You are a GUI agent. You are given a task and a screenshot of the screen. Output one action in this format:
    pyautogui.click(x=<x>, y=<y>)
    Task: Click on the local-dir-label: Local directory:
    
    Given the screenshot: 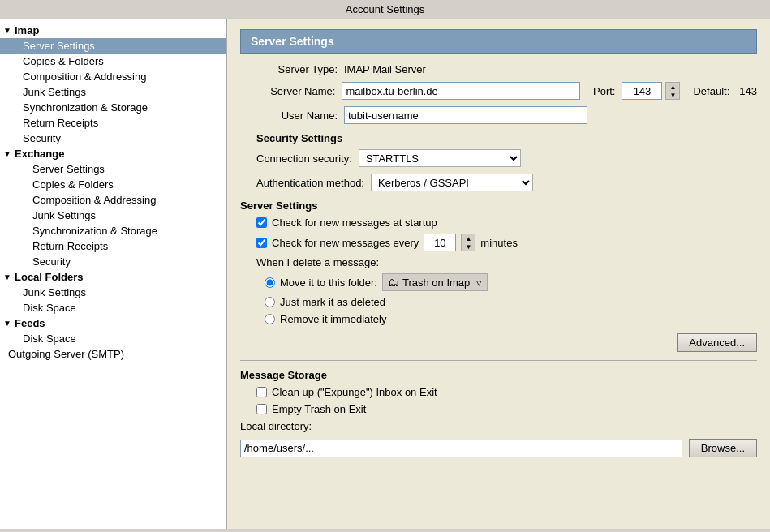 What is the action you would take?
    pyautogui.click(x=276, y=427)
    